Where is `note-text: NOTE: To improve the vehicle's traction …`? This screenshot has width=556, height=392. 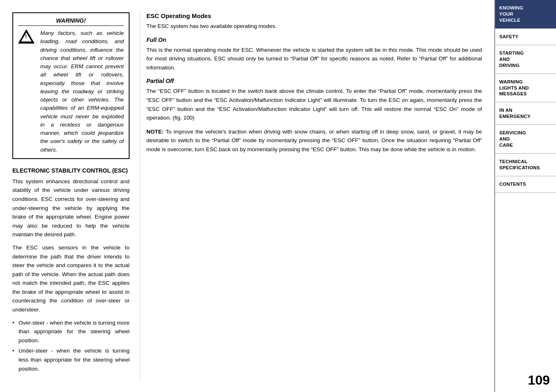
note-text: NOTE: To improve the vehicle's traction … is located at coordinates (314, 141).